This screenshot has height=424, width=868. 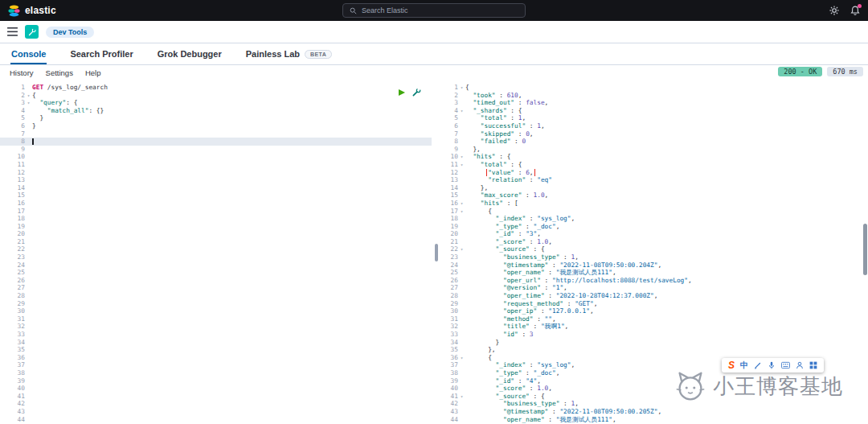 I want to click on global-search-input: Search Elastic, so click(x=434, y=10).